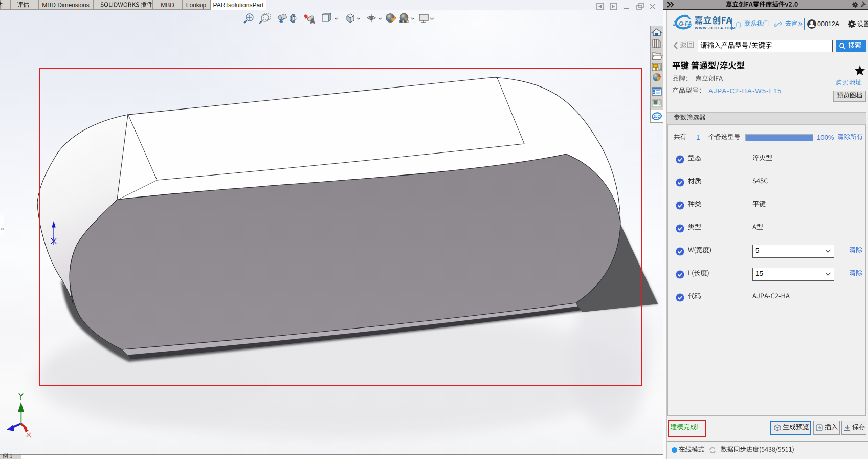 Image resolution: width=868 pixels, height=459 pixels. What do you see at coordinates (313, 21) in the screenshot?
I see `svg-text: A` at bounding box center [313, 21].